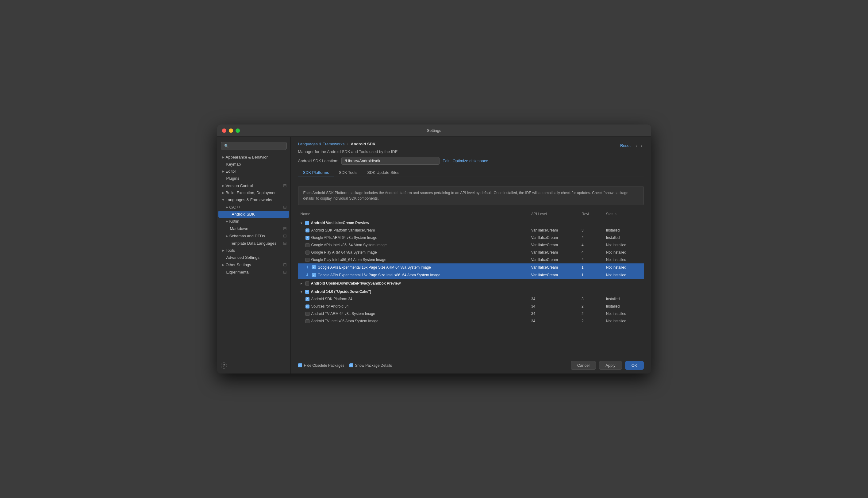 The height and width of the screenshot is (498, 868). Describe the element at coordinates (254, 265) in the screenshot. I see `sidebar-item-other: ▶ Other Settings ⊟` at that location.